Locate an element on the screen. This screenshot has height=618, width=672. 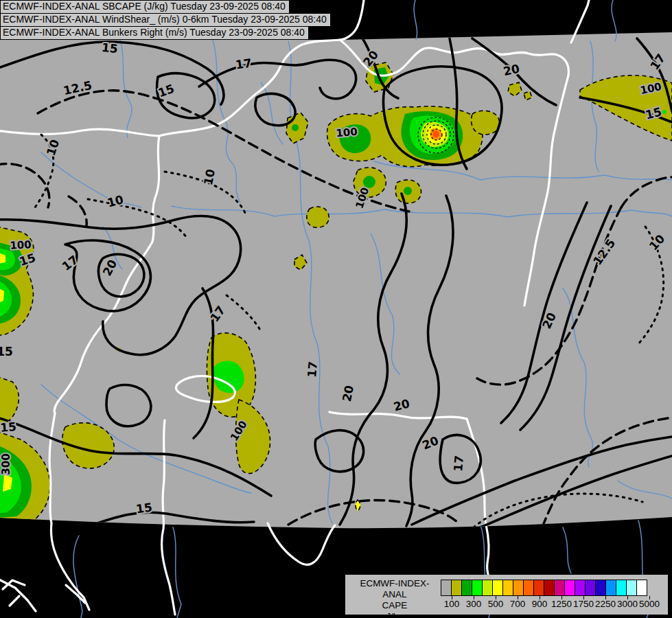
title-bunkers-right: ECMWF-INDEX-ANAL Bunkers Right (m/s) Tue… is located at coordinates (154, 33).